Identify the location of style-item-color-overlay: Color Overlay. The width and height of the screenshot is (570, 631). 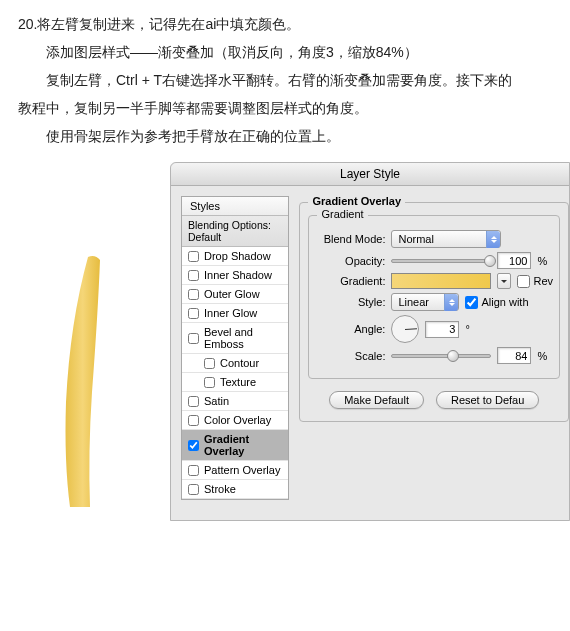
(235, 420).